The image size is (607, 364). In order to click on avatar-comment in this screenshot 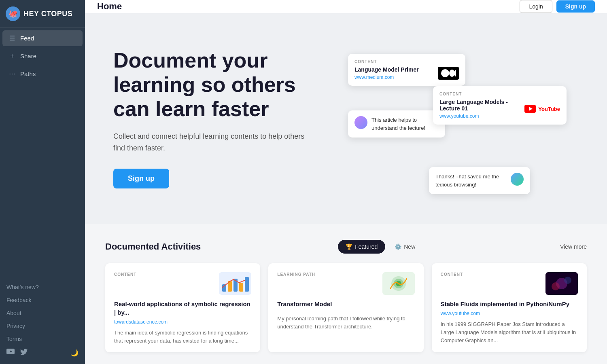, I will do `click(361, 123)`.